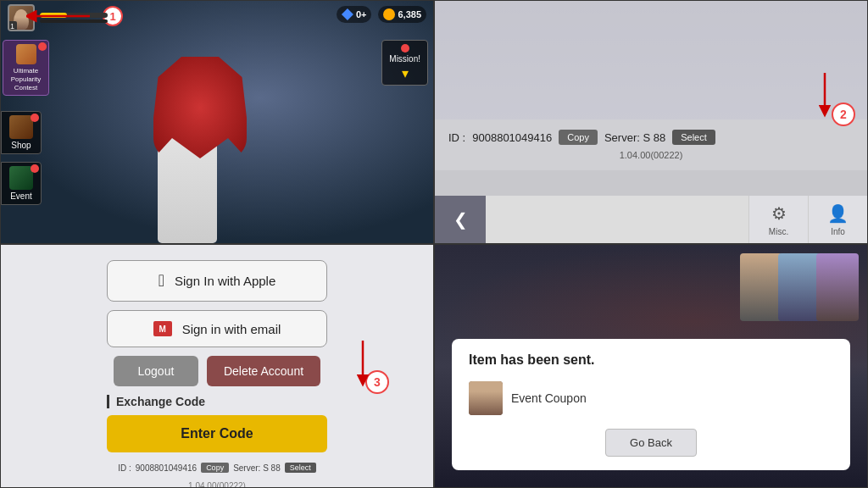  I want to click on go-back-button: Go Back, so click(651, 442).